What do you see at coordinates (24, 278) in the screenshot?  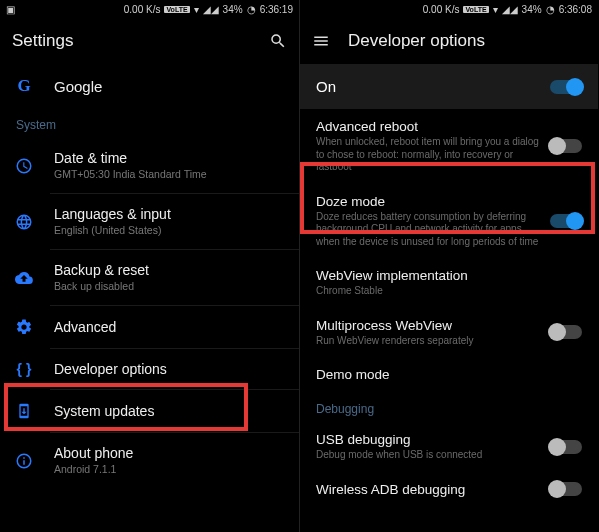 I see `cloud-icon` at bounding box center [24, 278].